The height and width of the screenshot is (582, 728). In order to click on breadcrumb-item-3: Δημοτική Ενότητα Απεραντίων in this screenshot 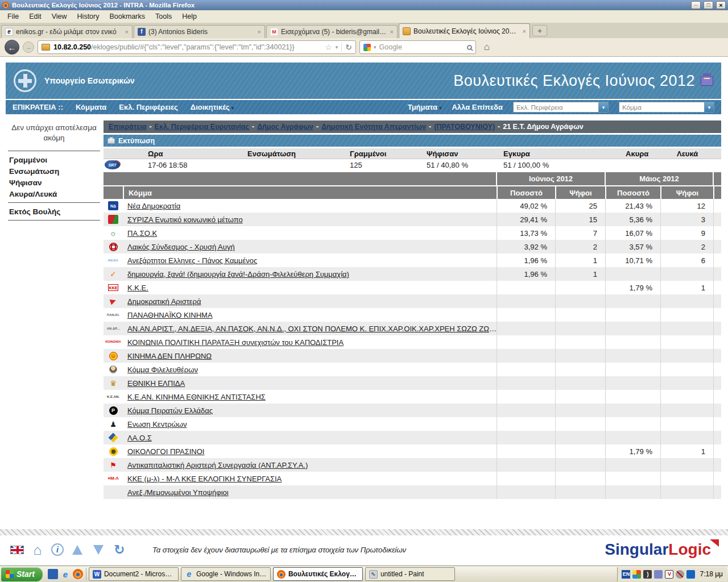, I will do `click(374, 127)`.